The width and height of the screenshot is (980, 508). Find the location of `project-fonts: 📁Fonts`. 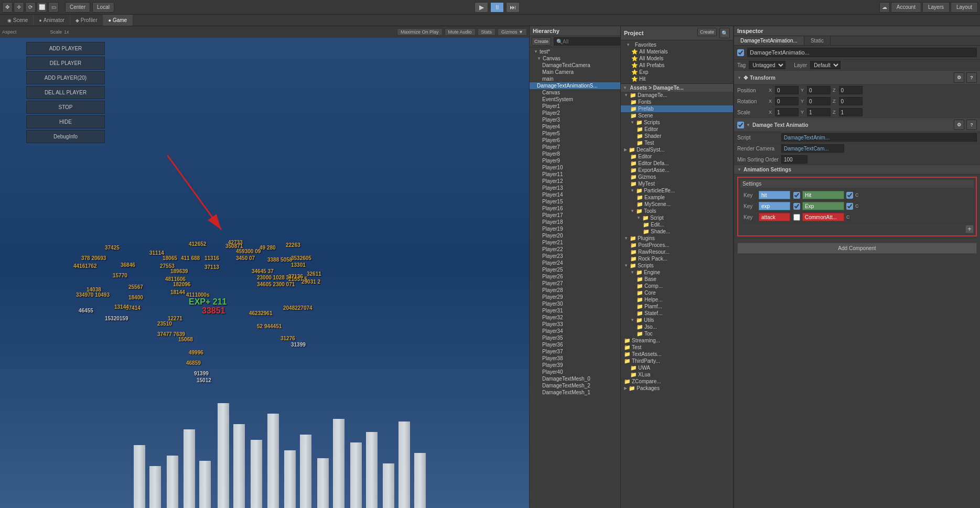

project-fonts: 📁Fonts is located at coordinates (677, 102).